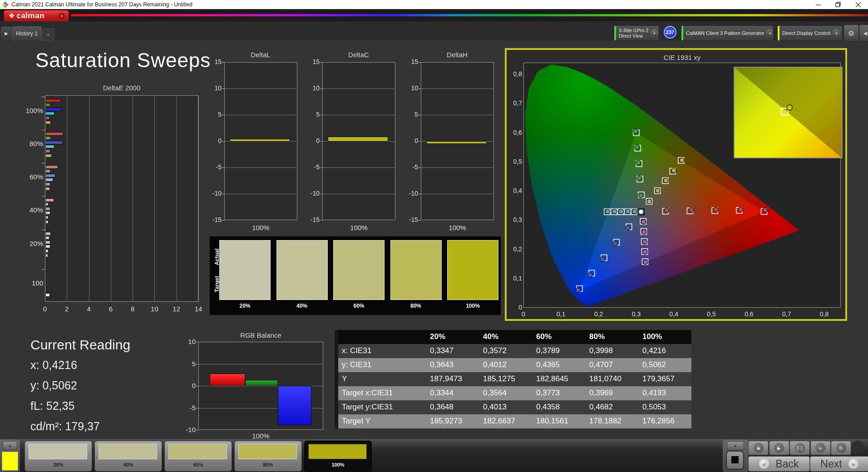 The width and height of the screenshot is (868, 472). Describe the element at coordinates (818, 5) in the screenshot. I see `minimize-button` at that location.